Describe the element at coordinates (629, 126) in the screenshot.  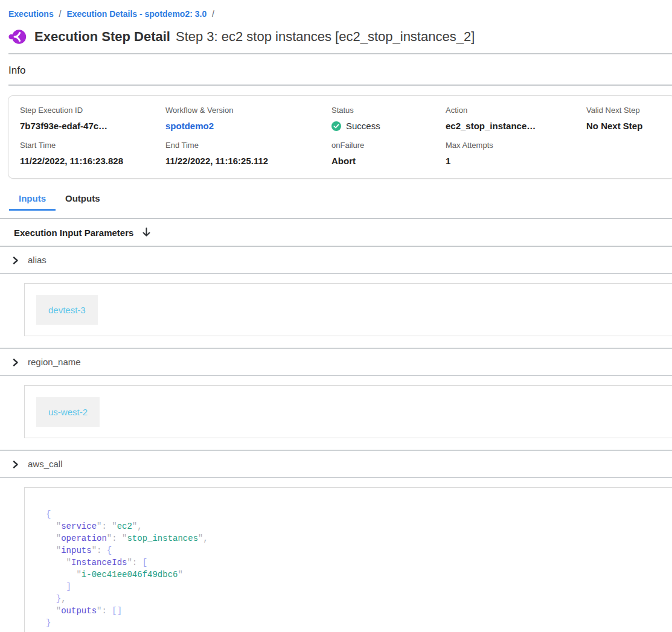
I see `field-value: No Next Step` at that location.